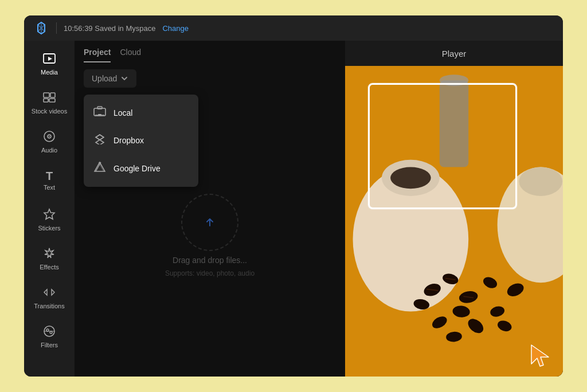 This screenshot has height=392, width=587. Describe the element at coordinates (49, 99) in the screenshot. I see `stock-videos-icon` at that location.